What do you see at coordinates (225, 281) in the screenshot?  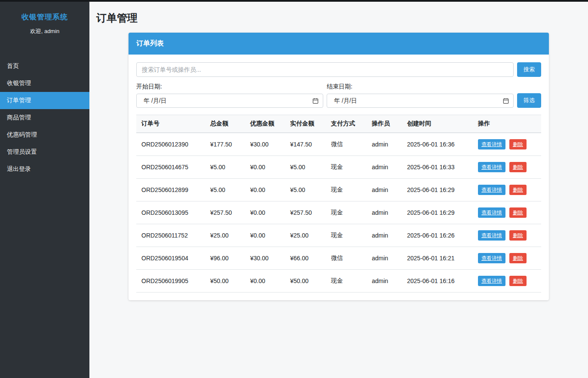 I see `total-amount-cell: ¥50.00` at bounding box center [225, 281].